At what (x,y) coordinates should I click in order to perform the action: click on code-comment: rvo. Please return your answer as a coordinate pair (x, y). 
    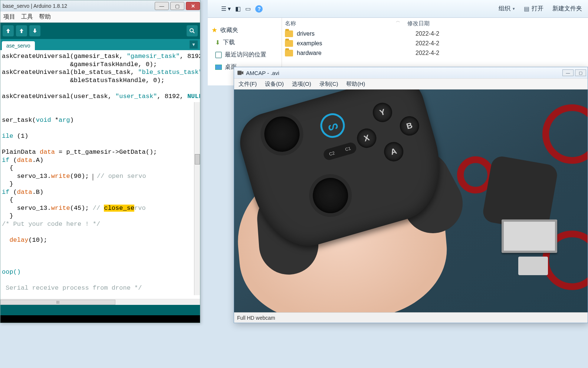
    Looking at the image, I should click on (140, 208).